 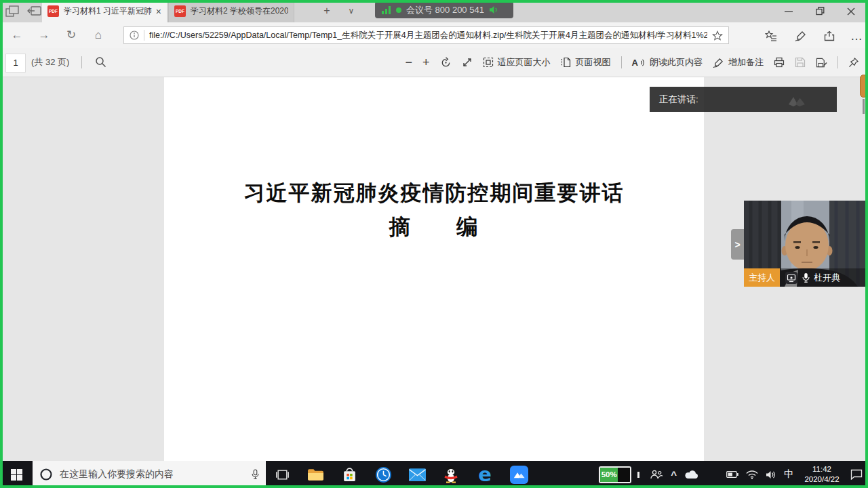 I want to click on taskbar-clock: 11:42 2020/4/22, so click(x=822, y=474).